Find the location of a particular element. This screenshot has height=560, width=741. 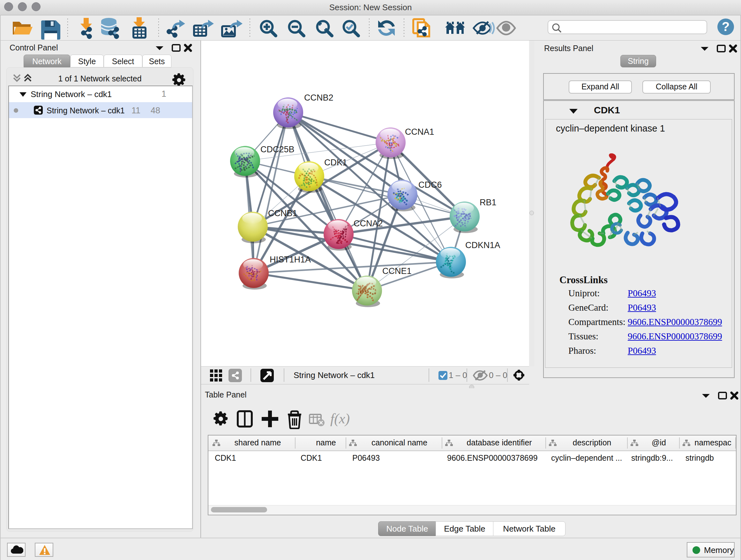

svg-text: RB1 is located at coordinates (488, 202).